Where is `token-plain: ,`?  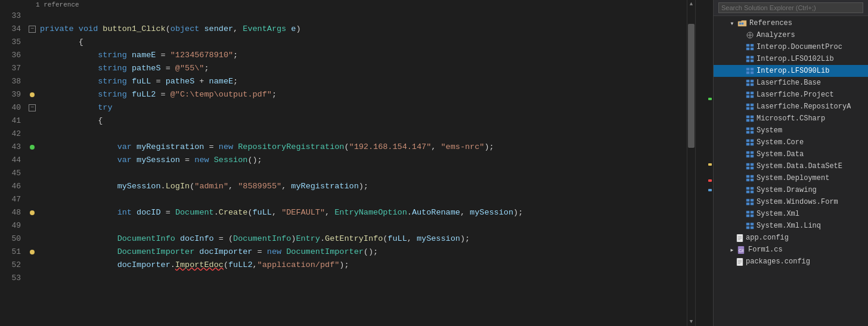 token-plain: , is located at coordinates (277, 212).